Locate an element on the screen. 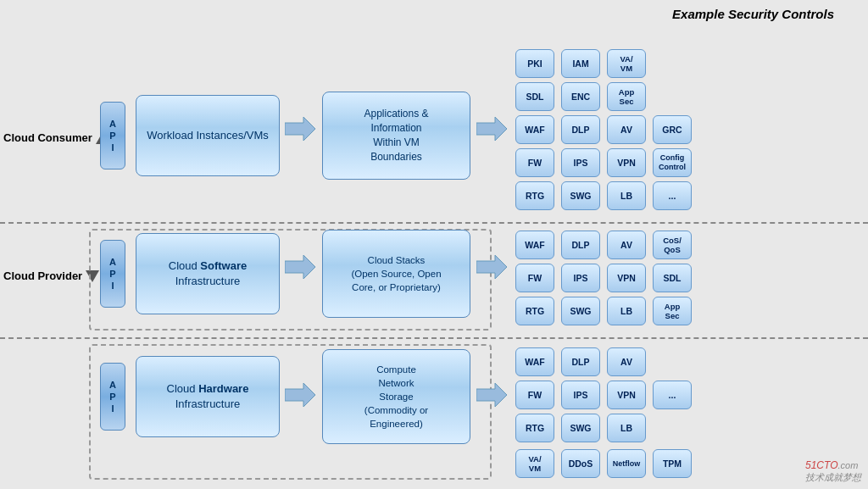  badge-waf-r3: WAF is located at coordinates (535, 362).